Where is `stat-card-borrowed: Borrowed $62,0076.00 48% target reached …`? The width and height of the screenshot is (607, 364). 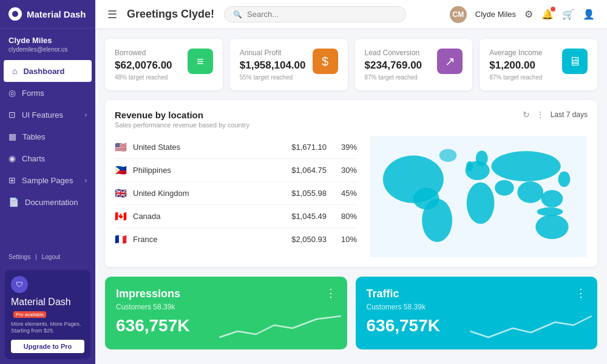 stat-card-borrowed: Borrowed $62,0076.00 48% target reached … is located at coordinates (164, 64).